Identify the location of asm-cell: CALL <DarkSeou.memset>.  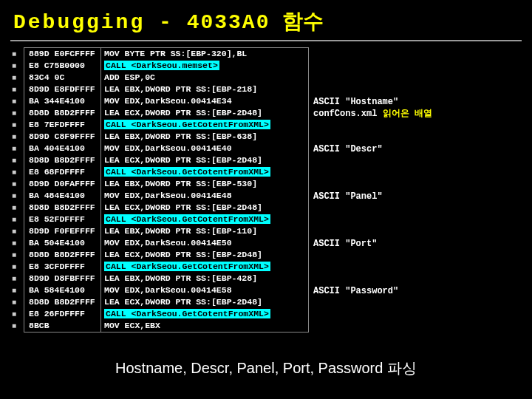
(205, 66).